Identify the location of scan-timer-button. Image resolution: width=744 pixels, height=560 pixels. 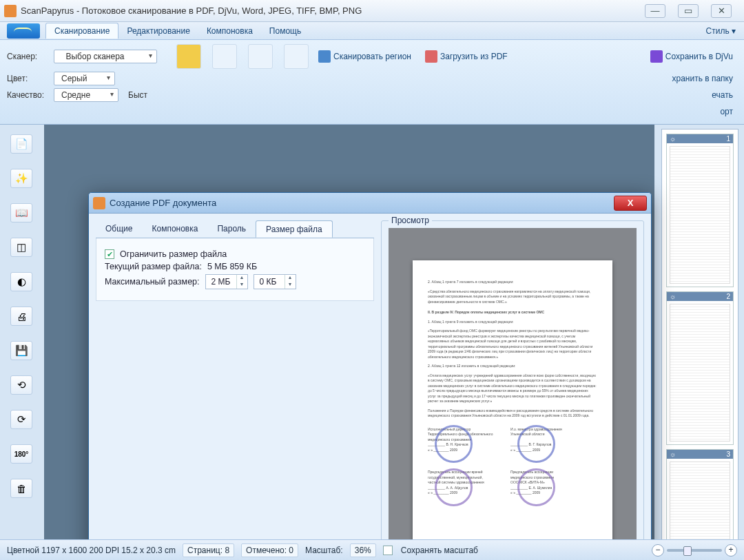
(296, 56).